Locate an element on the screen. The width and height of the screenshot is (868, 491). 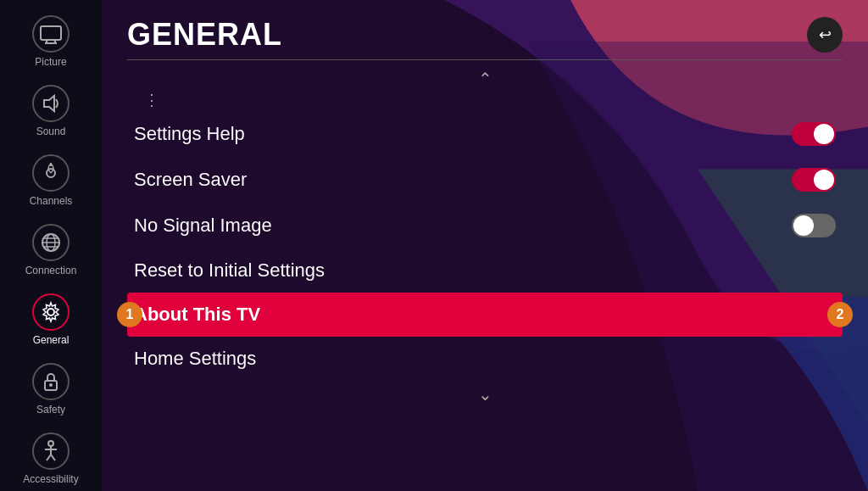
sidebar-label-sound: Sound is located at coordinates (51, 131).